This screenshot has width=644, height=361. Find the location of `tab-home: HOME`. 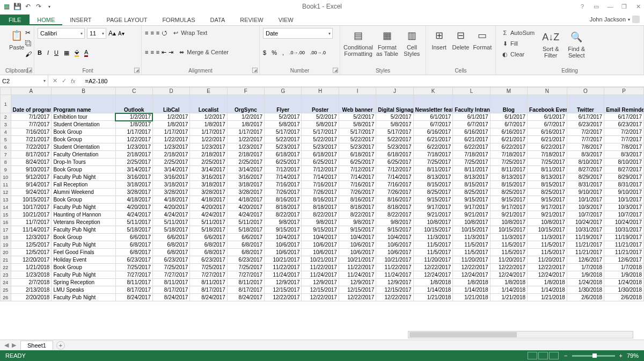

tab-home: HOME is located at coordinates (46, 20).